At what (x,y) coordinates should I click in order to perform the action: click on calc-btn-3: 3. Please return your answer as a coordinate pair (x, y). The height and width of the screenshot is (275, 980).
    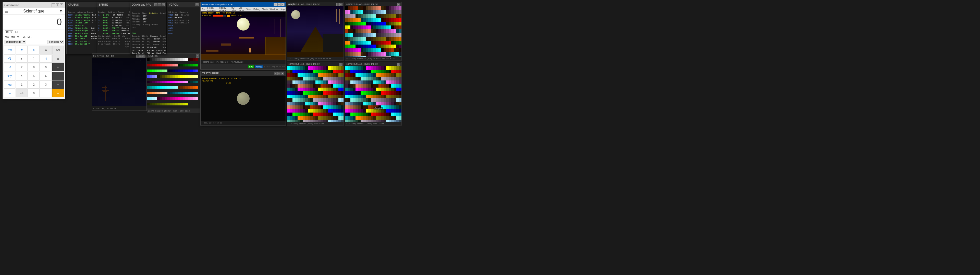
    Looking at the image, I should click on (46, 84).